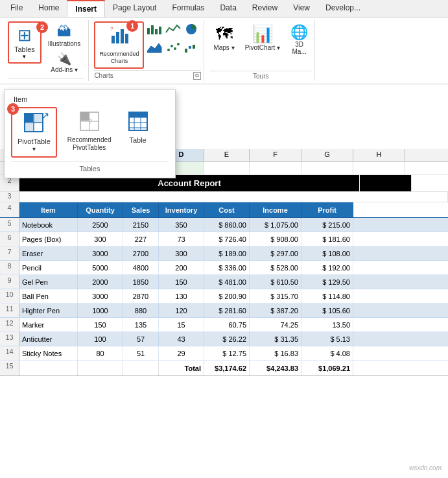 This screenshot has height=478, width=448. What do you see at coordinates (65, 62) in the screenshot?
I see `add-ins-button: 🔌 Add-ins ▾` at bounding box center [65, 62].